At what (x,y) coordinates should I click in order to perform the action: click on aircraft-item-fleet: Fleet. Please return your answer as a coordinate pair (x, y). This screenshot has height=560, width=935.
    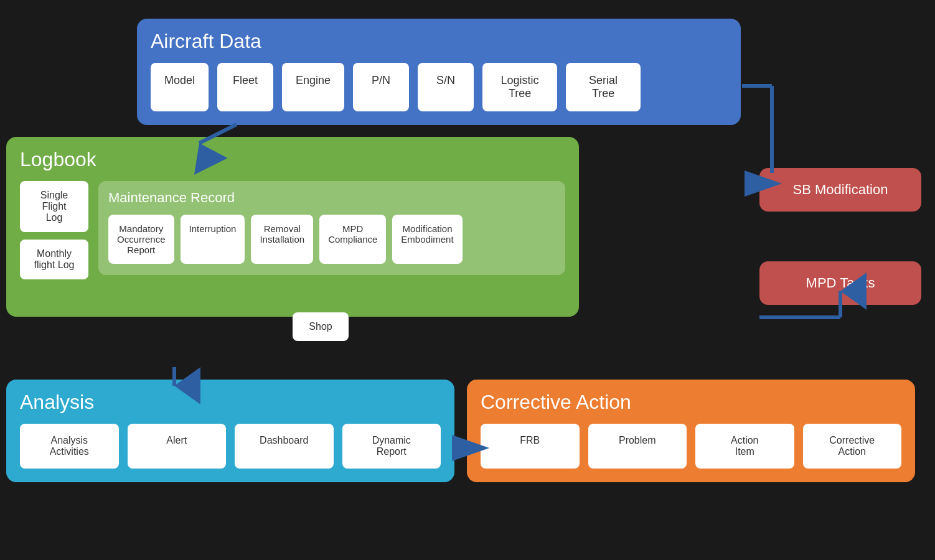
    Looking at the image, I should click on (245, 87).